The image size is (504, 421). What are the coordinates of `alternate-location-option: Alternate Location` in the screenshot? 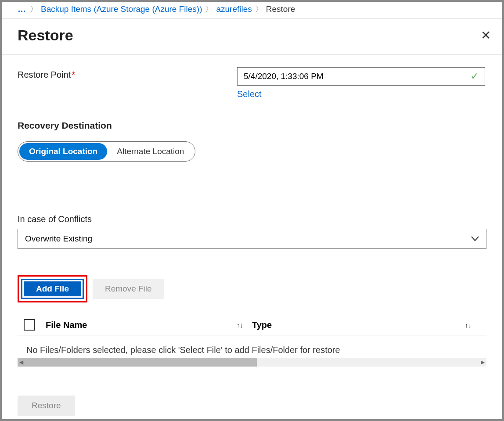 It's located at (150, 151).